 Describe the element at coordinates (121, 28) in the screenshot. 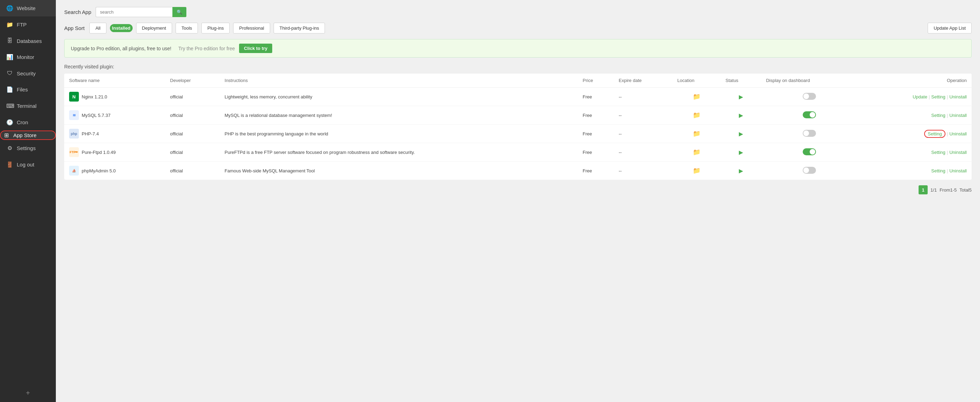

I see `sort-installed: Installed` at that location.